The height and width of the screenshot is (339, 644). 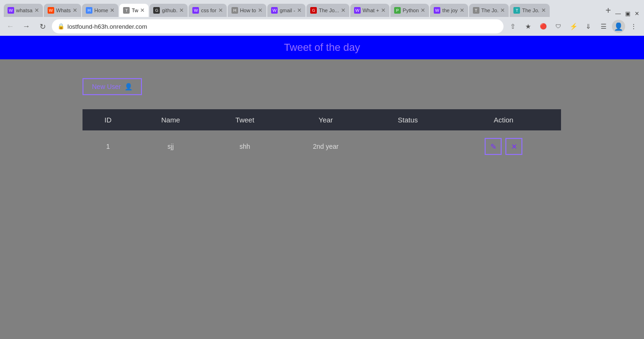 I want to click on lock-icon: 🔒, so click(x=61, y=26).